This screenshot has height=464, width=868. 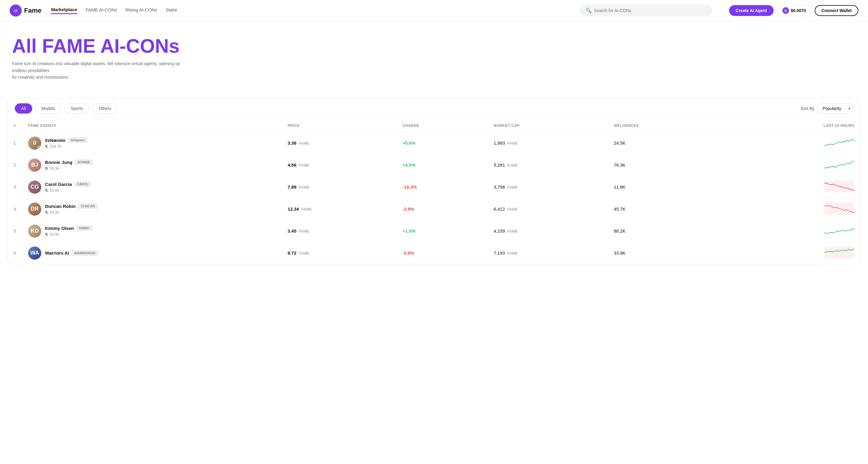 What do you see at coordinates (836, 10) in the screenshot?
I see `connect-wallet-button: Connect Wallet` at bounding box center [836, 10].